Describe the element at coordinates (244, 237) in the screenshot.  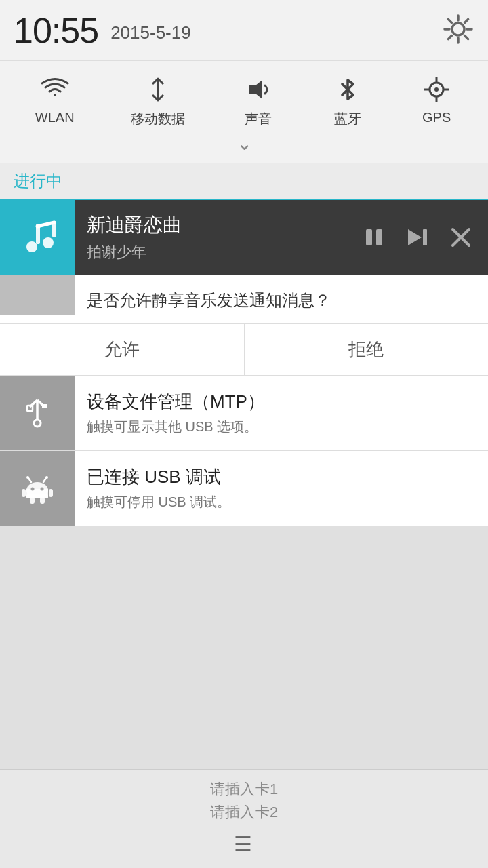
I see `music-notification: 新迪爵恋曲 拍谢少年` at that location.